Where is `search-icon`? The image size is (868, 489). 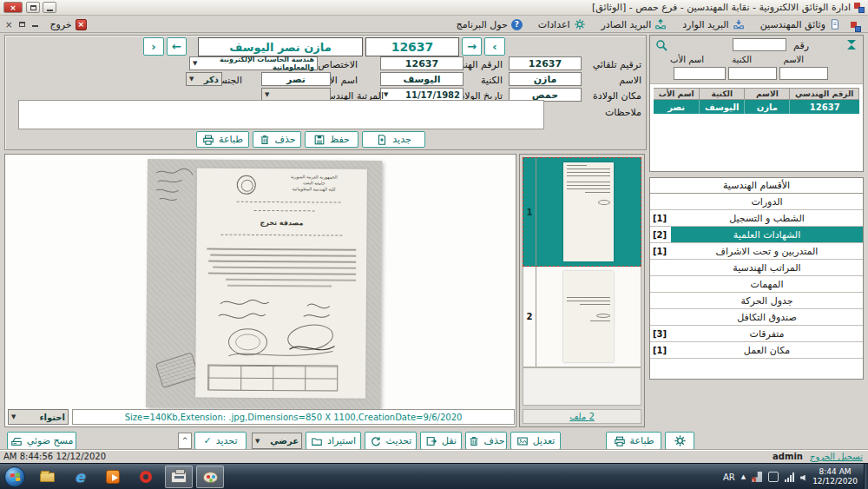
search-icon is located at coordinates (661, 45).